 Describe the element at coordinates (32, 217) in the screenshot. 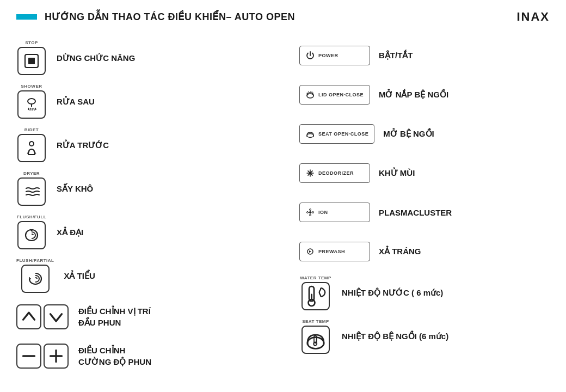

I see `flush-full-label: FLUSH/FULL` at that location.